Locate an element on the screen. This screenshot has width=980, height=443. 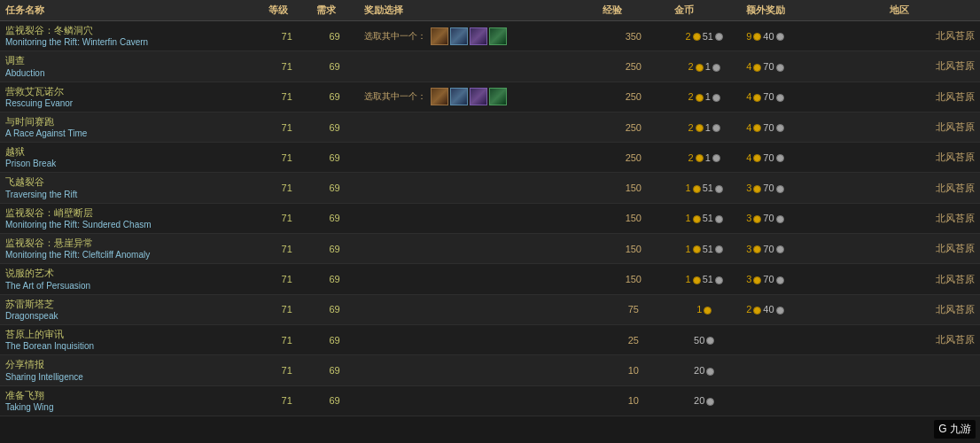
quest-name-cell: 越狱 Prison Break is located at coordinates (131, 158).